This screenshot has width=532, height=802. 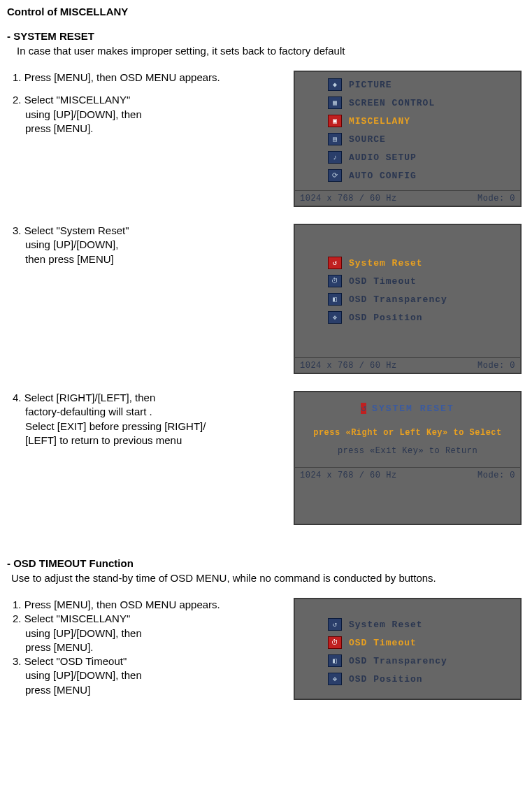 I want to click on osd-item-auto-config: ⟳ AUTO CONFIG, so click(x=408, y=176).